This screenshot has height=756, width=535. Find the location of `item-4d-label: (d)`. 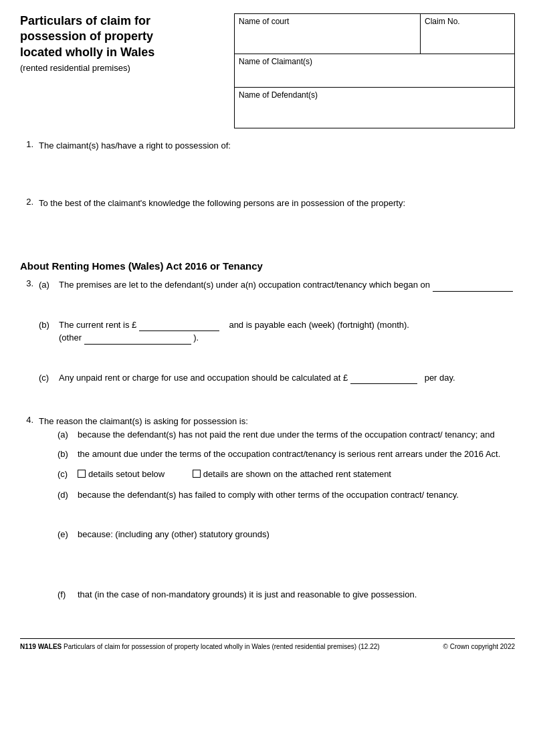

item-4d-label: (d) is located at coordinates (66, 495).